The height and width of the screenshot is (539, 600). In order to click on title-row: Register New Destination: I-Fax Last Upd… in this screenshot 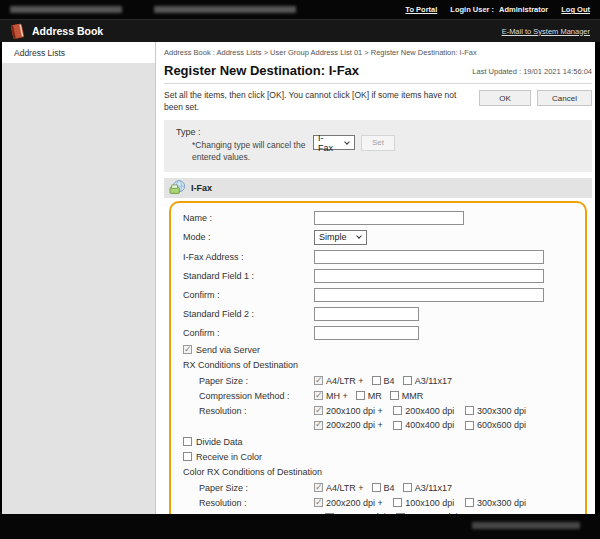, I will do `click(378, 74)`.